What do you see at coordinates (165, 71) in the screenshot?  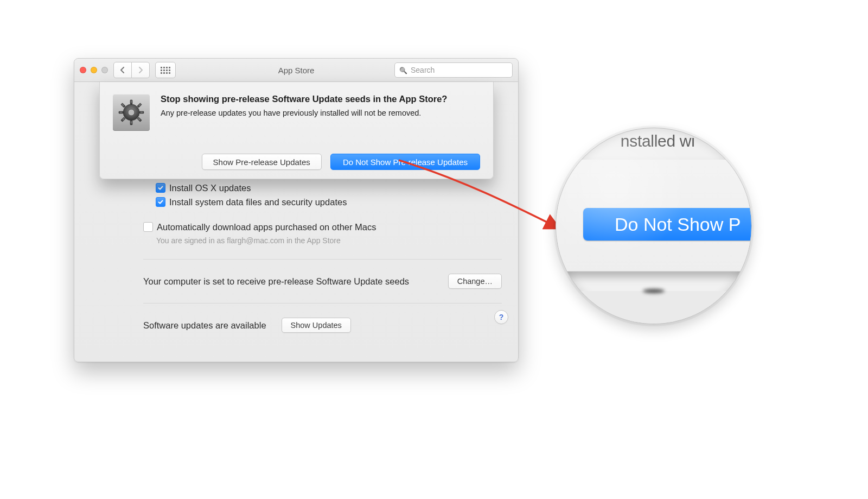 I see `grid-icon` at bounding box center [165, 71].